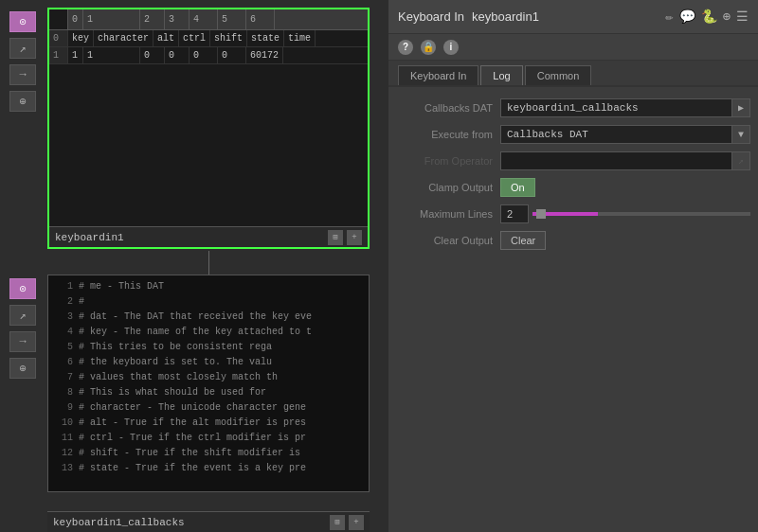  What do you see at coordinates (451, 47) in the screenshot?
I see `info-icon: i` at bounding box center [451, 47].